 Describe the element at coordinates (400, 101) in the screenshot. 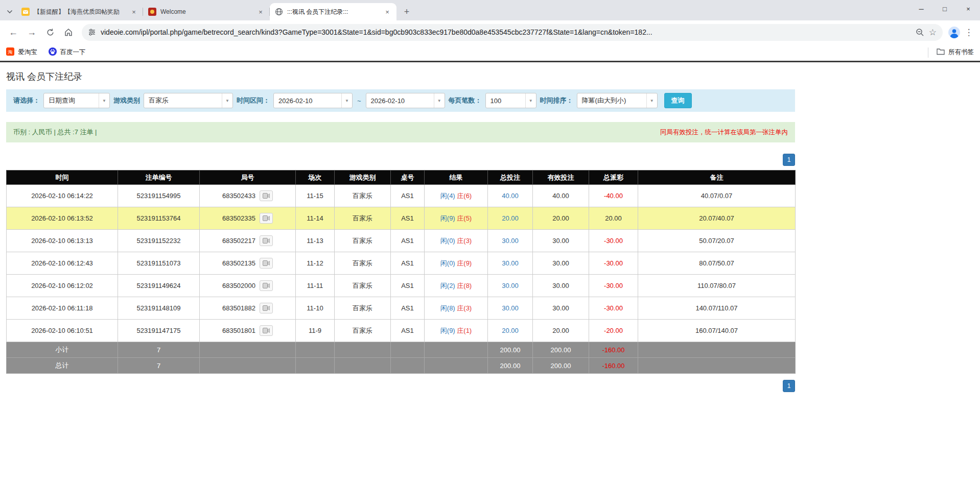

I see `date-to-value: 2026-02-10` at that location.